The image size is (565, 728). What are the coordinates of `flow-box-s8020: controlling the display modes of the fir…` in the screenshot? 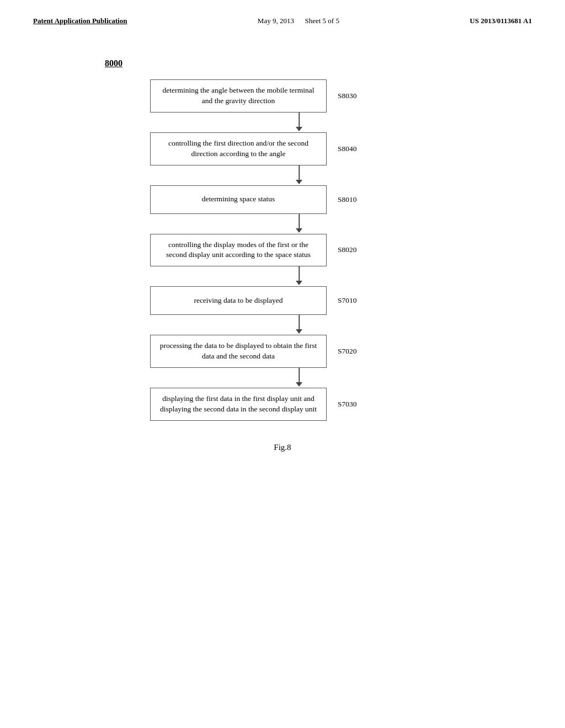 It's located at (238, 250).